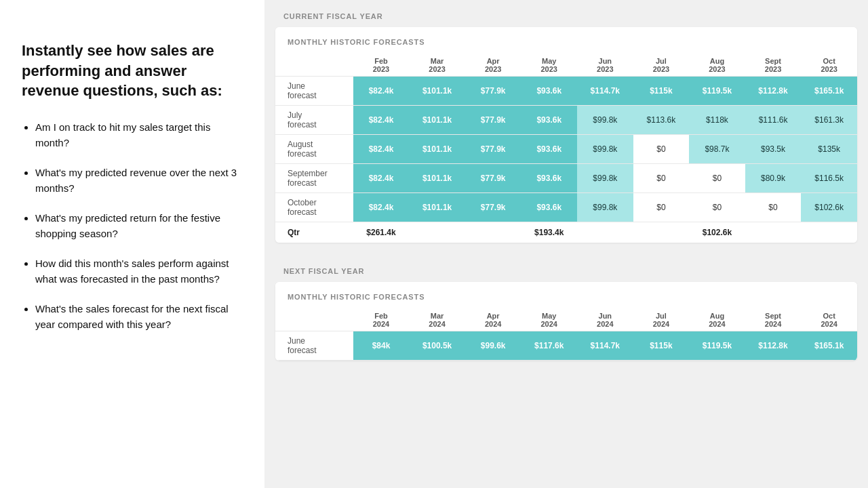 The width and height of the screenshot is (868, 488). Describe the element at coordinates (717, 179) in the screenshot. I see `cell-r3-c6: $0` at that location.